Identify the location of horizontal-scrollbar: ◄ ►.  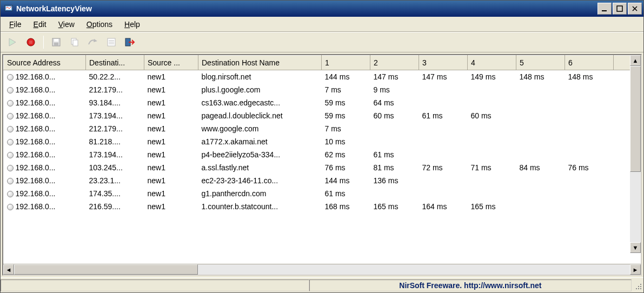
(322, 269).